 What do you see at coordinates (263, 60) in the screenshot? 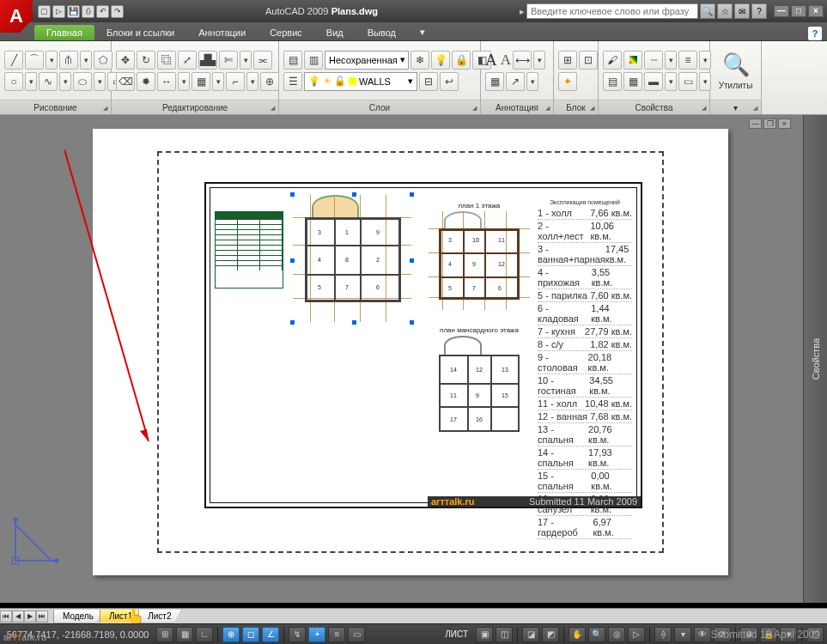
I see `offset-icon: ⫘` at bounding box center [263, 60].